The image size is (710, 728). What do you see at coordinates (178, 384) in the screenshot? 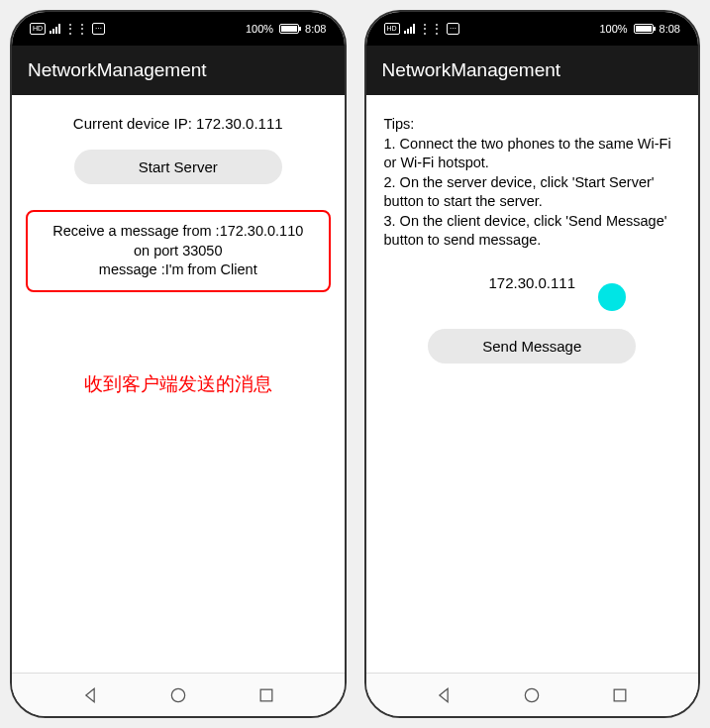
I see `annotation-label: 收到客户端发送的消息` at bounding box center [178, 384].